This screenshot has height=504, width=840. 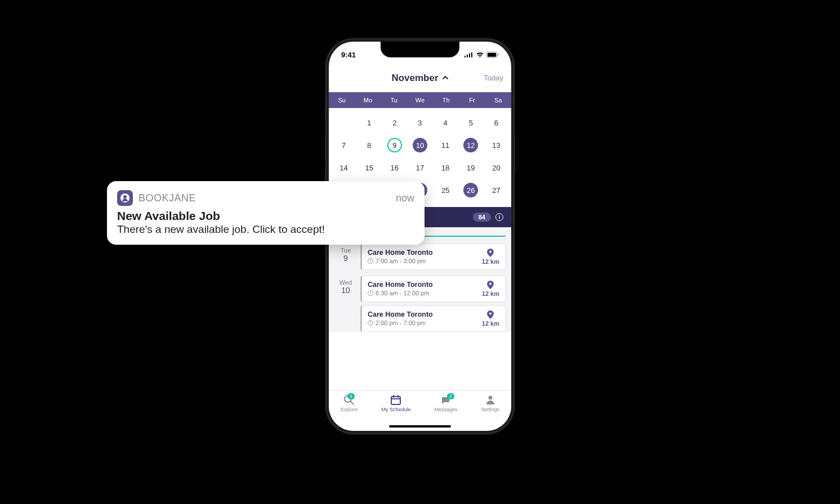 What do you see at coordinates (369, 123) in the screenshot?
I see `calendar-day: 1` at bounding box center [369, 123].